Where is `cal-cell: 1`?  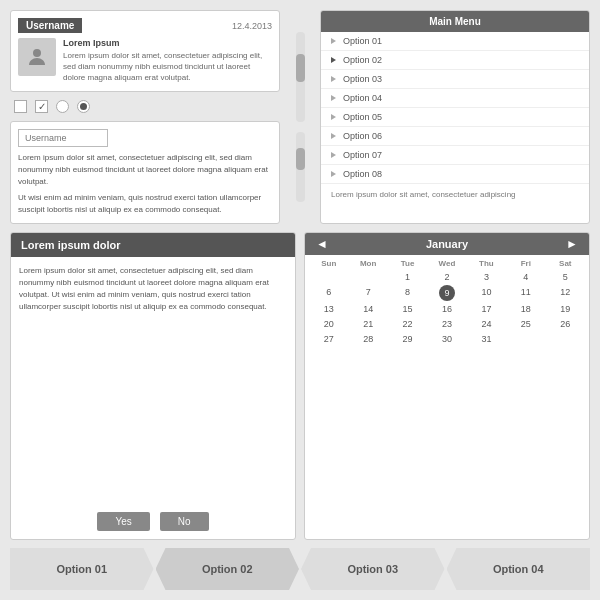 cal-cell: 1 is located at coordinates (408, 277).